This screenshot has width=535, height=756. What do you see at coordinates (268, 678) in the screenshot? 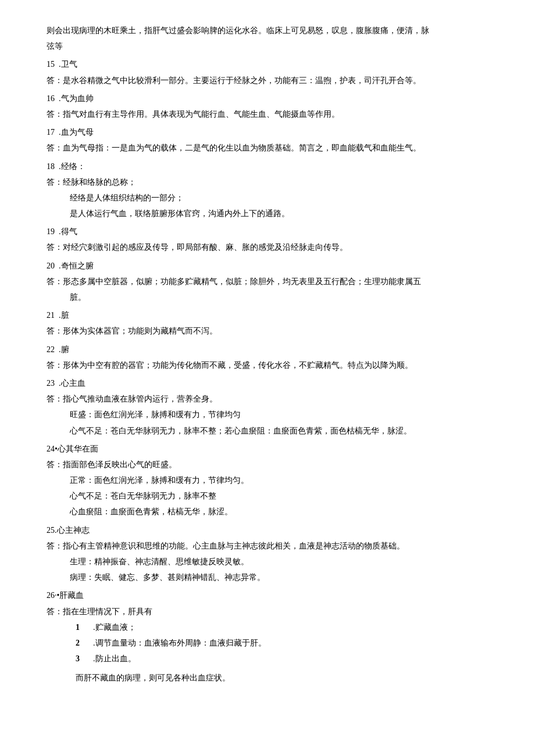
I see `answer-26-footer: 而肝不藏血的病理，则可见各种出血症状。` at bounding box center [268, 678].